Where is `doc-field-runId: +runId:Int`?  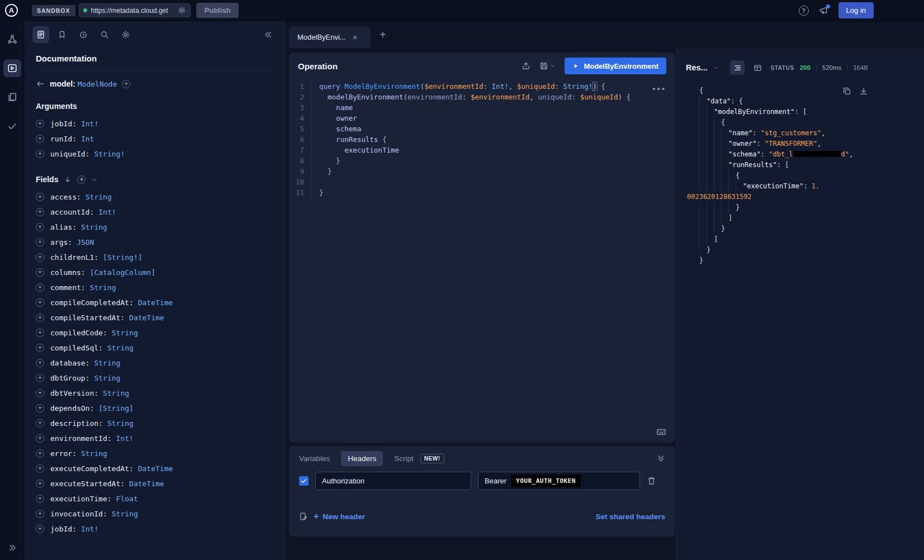
doc-field-runId: +runId:Int is located at coordinates (154, 139).